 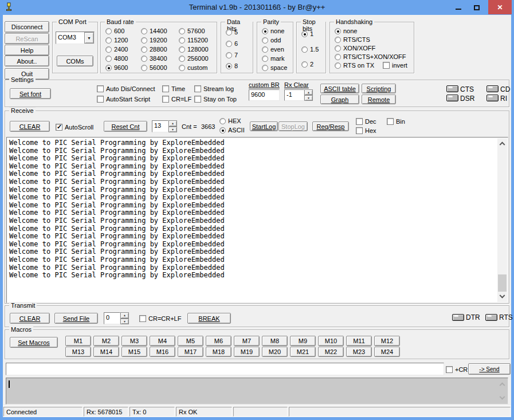 I want to click on stopbits-option-2: 2, so click(x=307, y=64).